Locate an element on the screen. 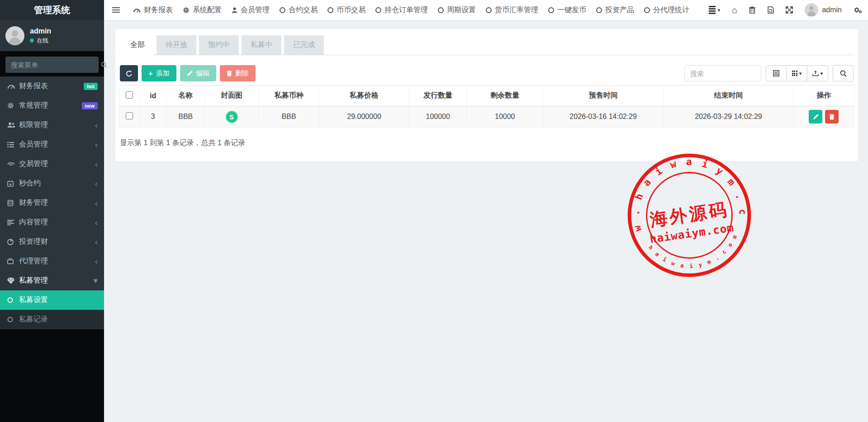  cell-actions is located at coordinates (824, 117).